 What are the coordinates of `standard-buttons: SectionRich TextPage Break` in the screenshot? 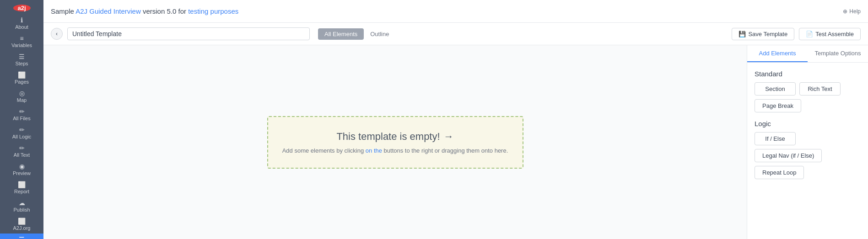 It's located at (808, 97).